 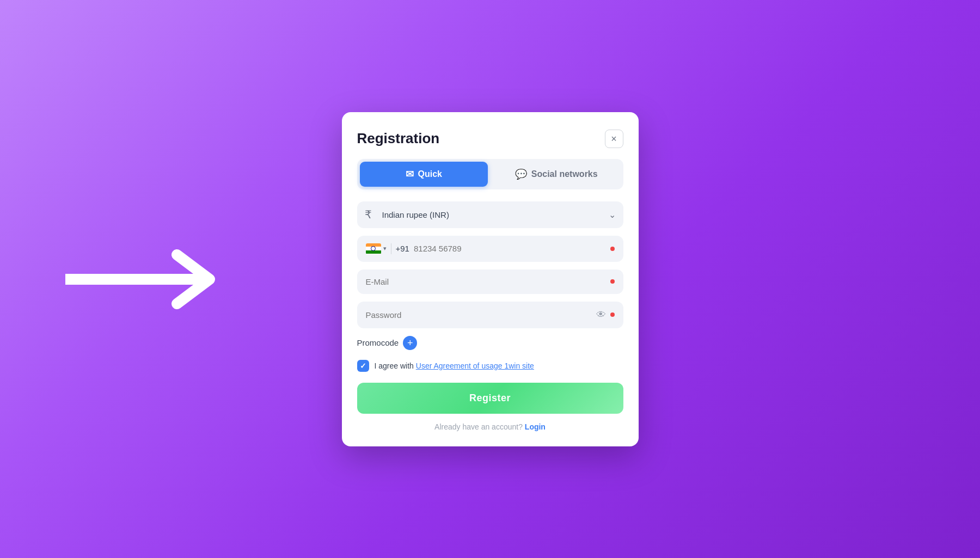 What do you see at coordinates (565, 174) in the screenshot?
I see `social-tab-label: Social networks` at bounding box center [565, 174].